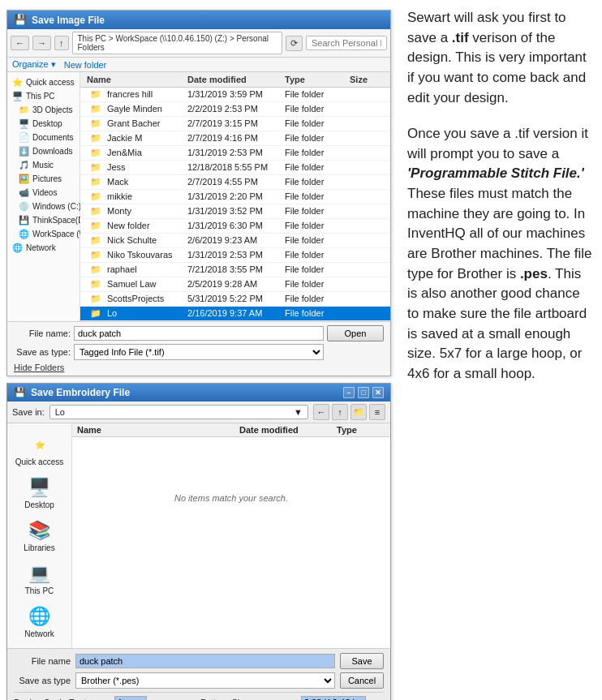 This screenshot has width=602, height=700. Describe the element at coordinates (131, 698) in the screenshot. I see `design-scale-input` at that location.